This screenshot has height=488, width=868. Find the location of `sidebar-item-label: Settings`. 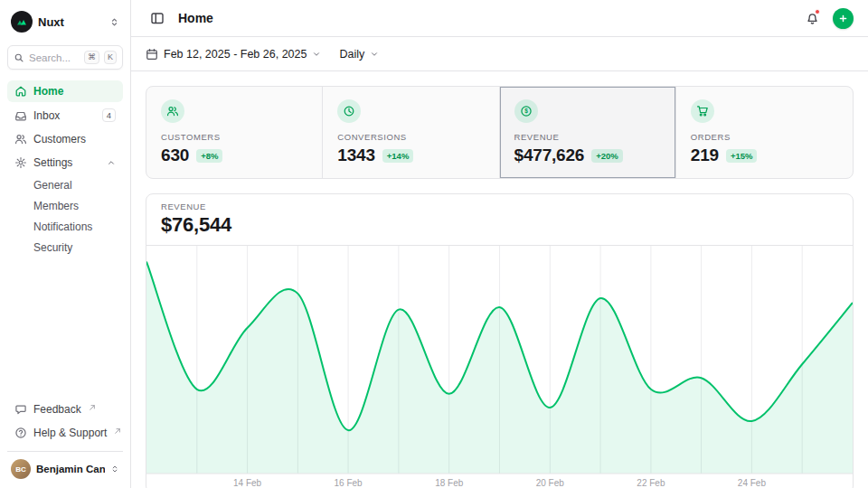

sidebar-item-label: Settings is located at coordinates (67, 163).